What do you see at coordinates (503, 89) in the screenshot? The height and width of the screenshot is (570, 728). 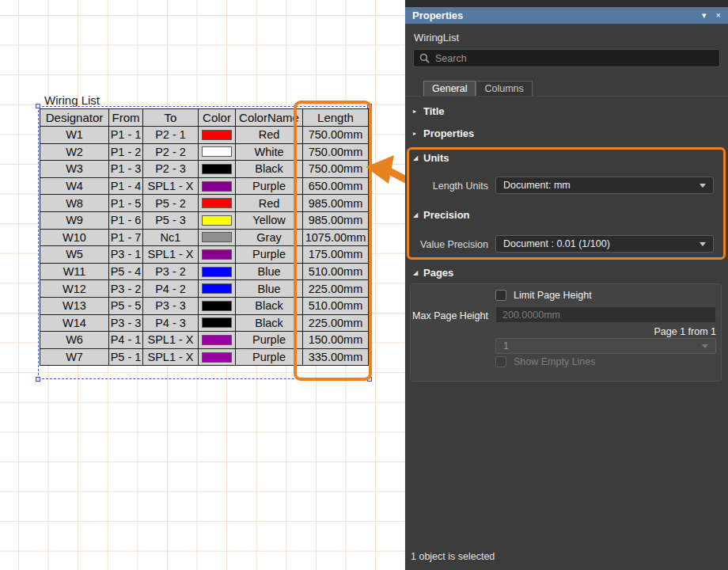 I see `tab-columns: Columns` at bounding box center [503, 89].